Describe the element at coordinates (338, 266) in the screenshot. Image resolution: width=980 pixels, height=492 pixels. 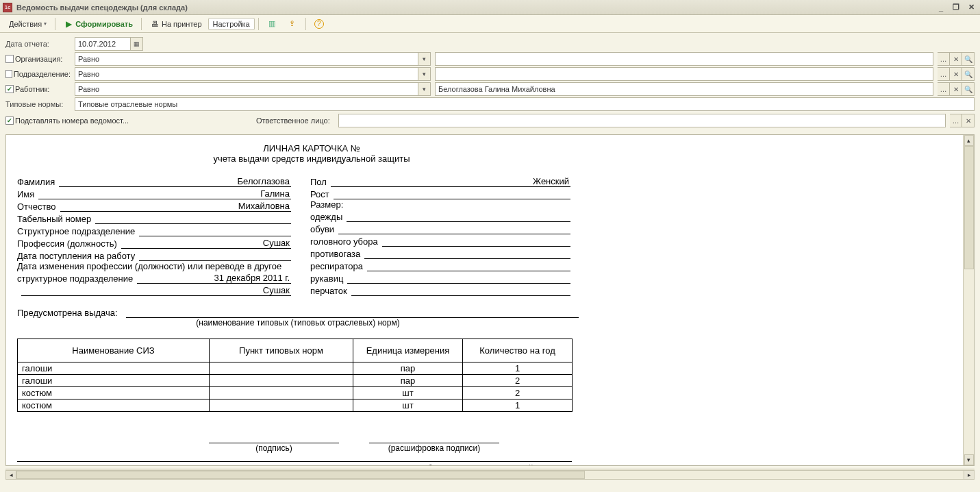
I see `respirator-label: респиратора` at that location.